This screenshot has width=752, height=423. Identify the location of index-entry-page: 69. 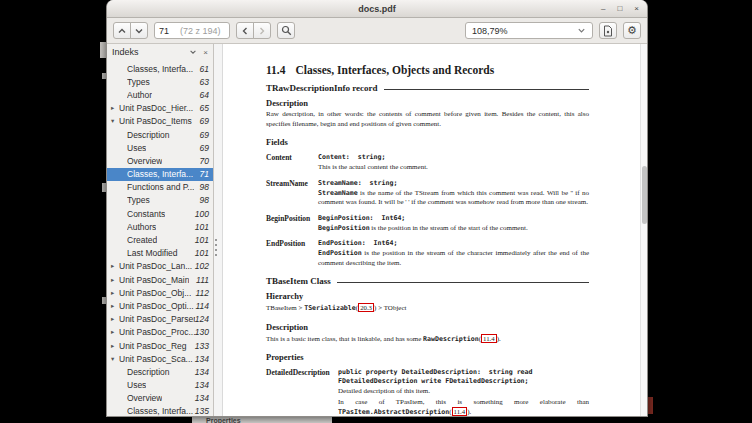
(206, 135).